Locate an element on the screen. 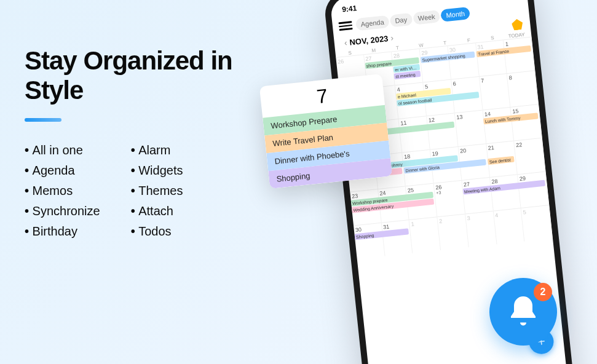 This screenshot has width=597, height=364. month-label: NOV, 2023 is located at coordinates (369, 41).